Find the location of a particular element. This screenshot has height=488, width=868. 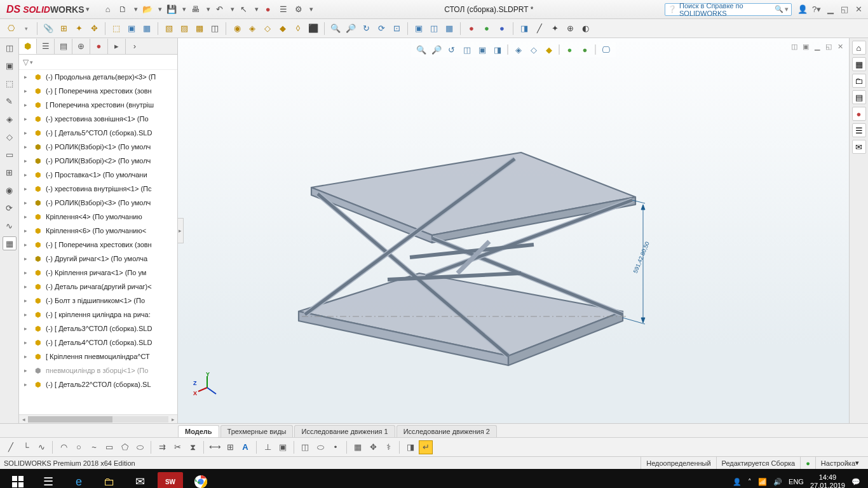

vp-max-icon: ◱ is located at coordinates (829, 46).